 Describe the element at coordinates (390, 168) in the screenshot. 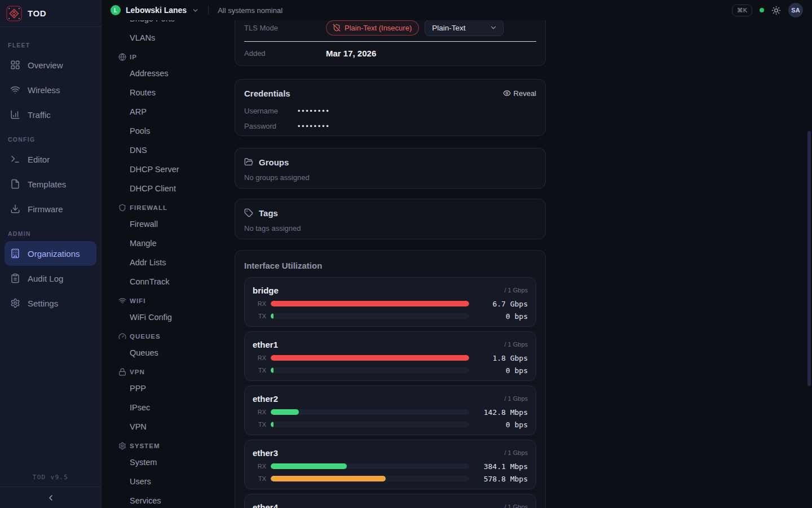

I see `groups-card: Groups No groups assigned` at that location.